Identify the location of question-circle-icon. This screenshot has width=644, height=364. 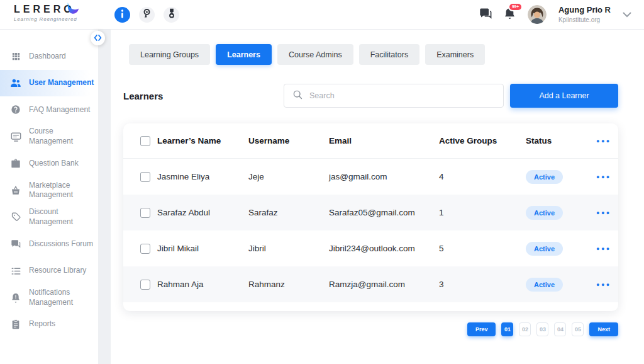
(16, 110).